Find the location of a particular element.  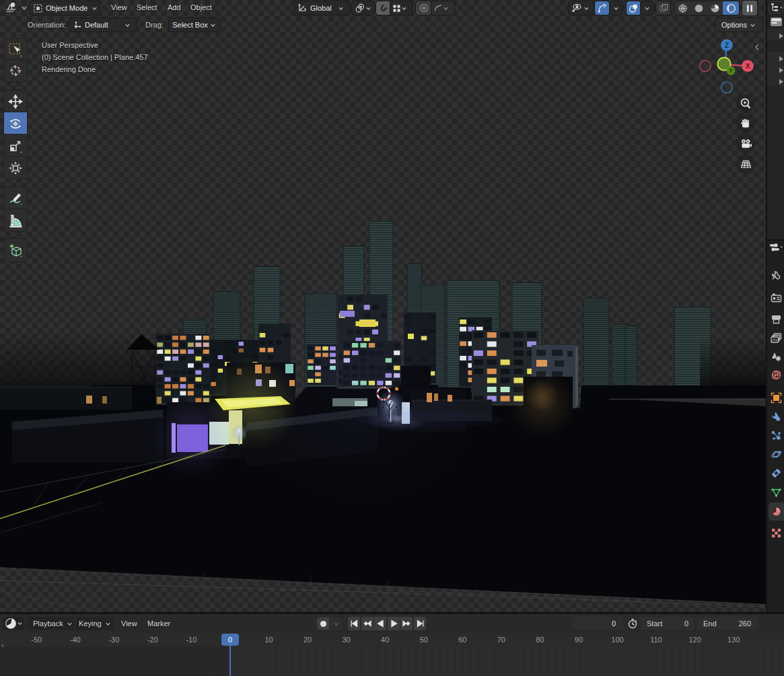

svg-text: Z is located at coordinates (727, 46).